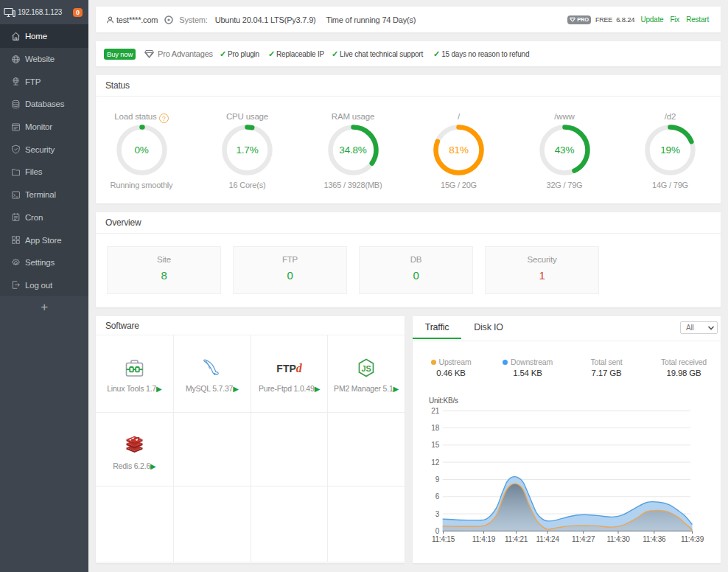 This screenshot has width=728, height=572. I want to click on svg-text: 11:4:30, so click(618, 540).